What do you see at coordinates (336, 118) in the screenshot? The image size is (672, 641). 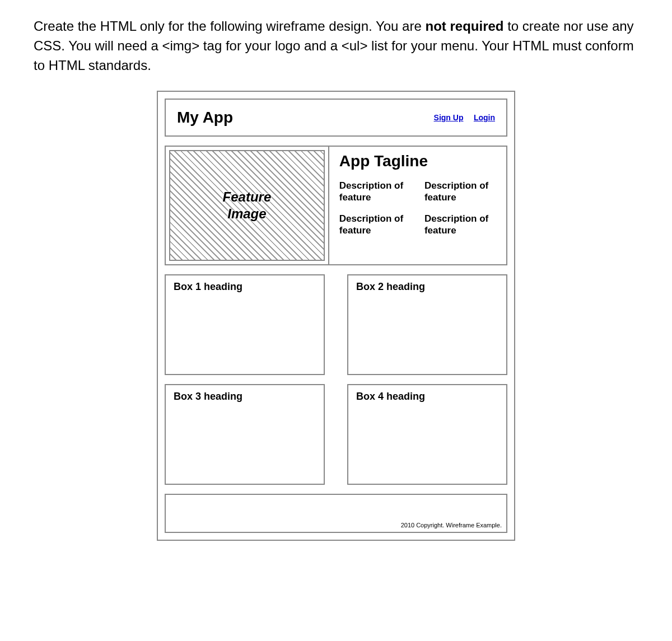 I see `wireframe-header: My App Sign Up Login` at bounding box center [336, 118].